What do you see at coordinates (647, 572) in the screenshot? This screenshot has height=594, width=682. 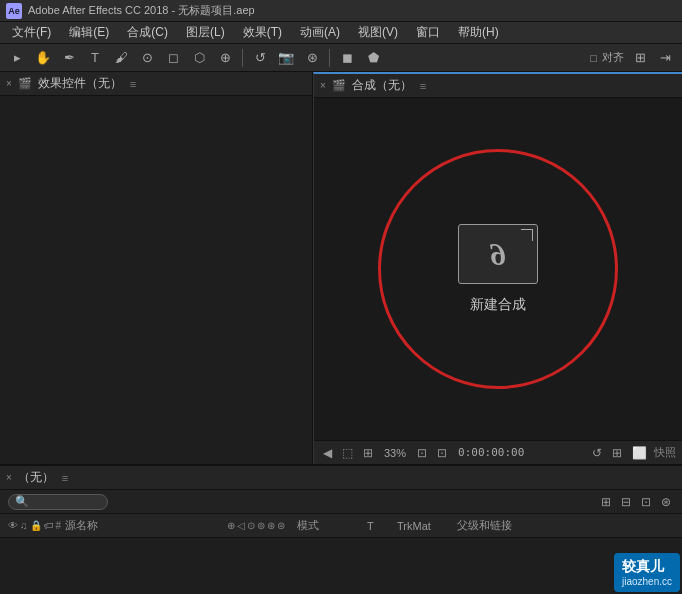 I see `watermark: 较真儿 jiaozhen.cc` at bounding box center [647, 572].